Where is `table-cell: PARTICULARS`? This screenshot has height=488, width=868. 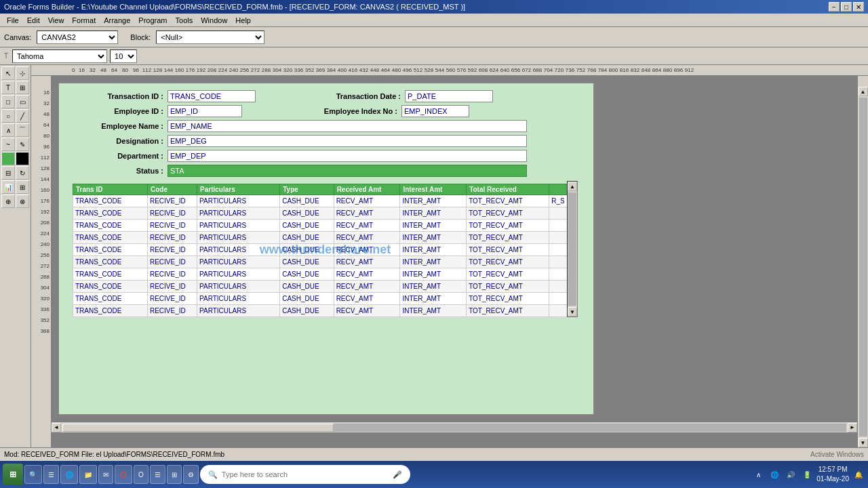 table-cell: PARTICULARS is located at coordinates (239, 250).